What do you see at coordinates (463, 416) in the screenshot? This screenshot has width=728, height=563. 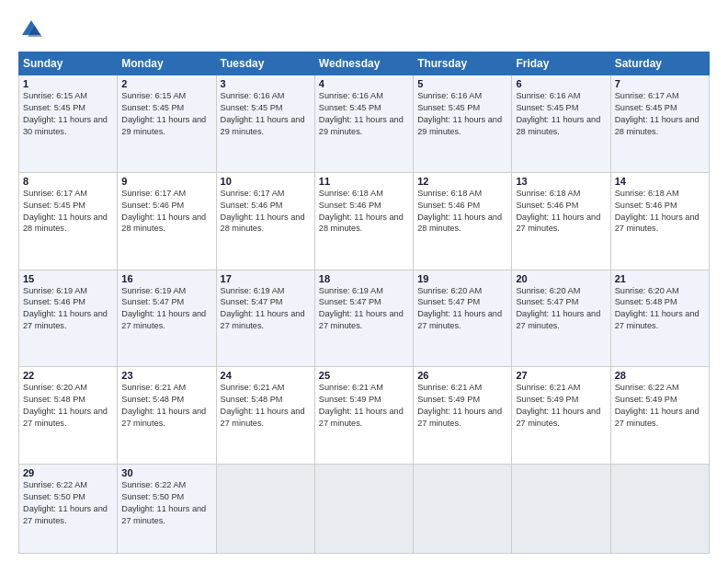 I see `calendar-cell: 26 Sunrise: 6:21 AMSunset: 5:49 PMDaylig…` at bounding box center [463, 416].